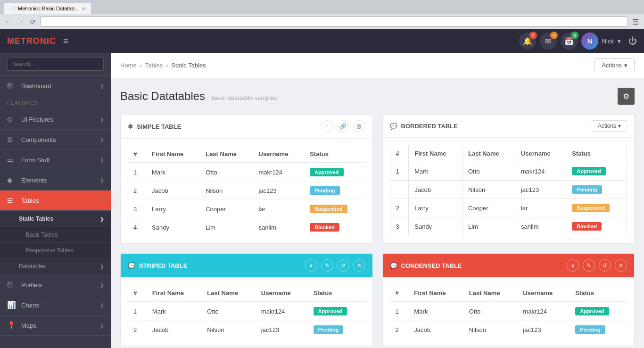 The height and width of the screenshot is (348, 644). I want to click on cell-first-name: Jacob, so click(436, 190).